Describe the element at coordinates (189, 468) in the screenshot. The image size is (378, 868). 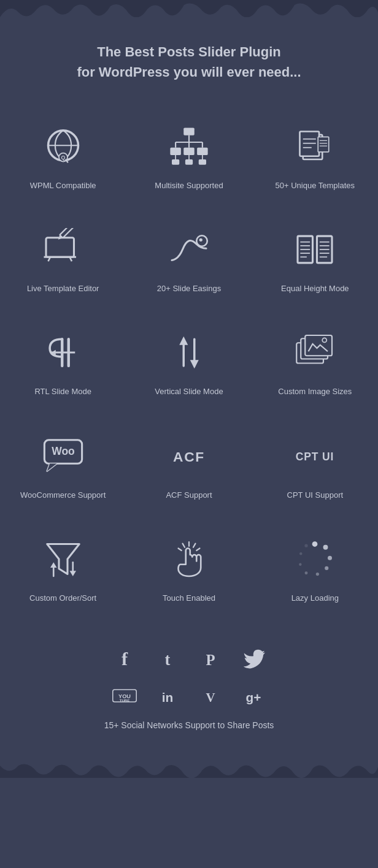
I see `feature-acf: ACF ACF Support` at that location.